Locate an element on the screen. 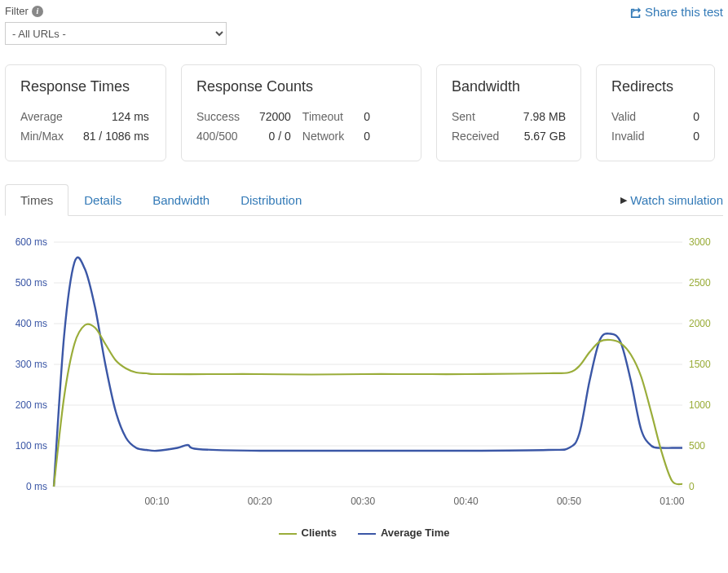 This screenshot has width=728, height=573. card-bandwidth: Bandwidth Sent 7.98 MB Received 5.67 GB is located at coordinates (509, 112).